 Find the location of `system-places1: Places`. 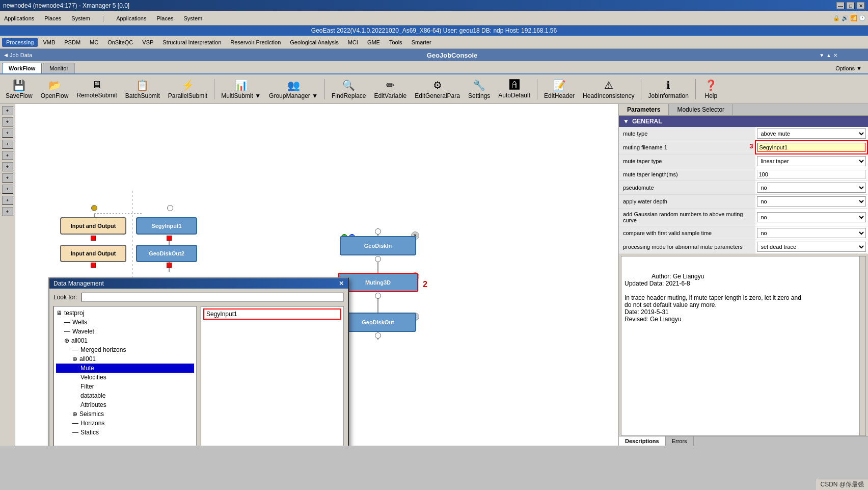

system-places1: Places is located at coordinates (53, 18).